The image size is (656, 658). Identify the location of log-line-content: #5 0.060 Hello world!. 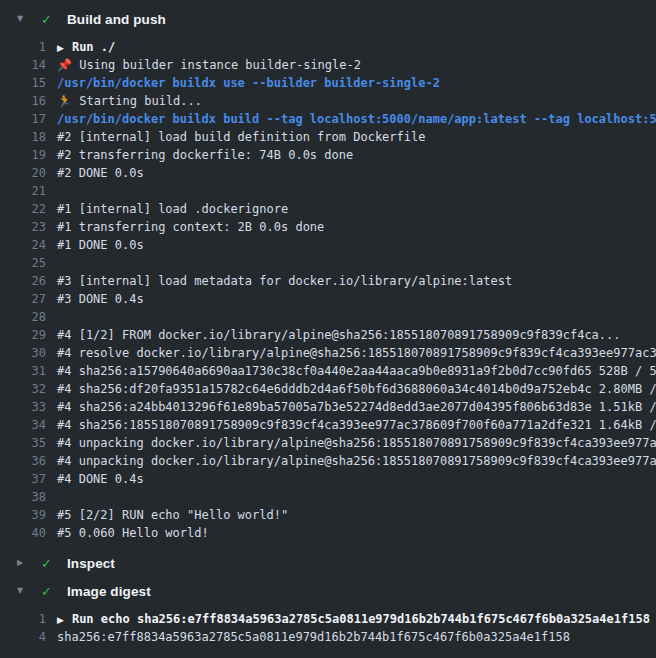
(351, 533).